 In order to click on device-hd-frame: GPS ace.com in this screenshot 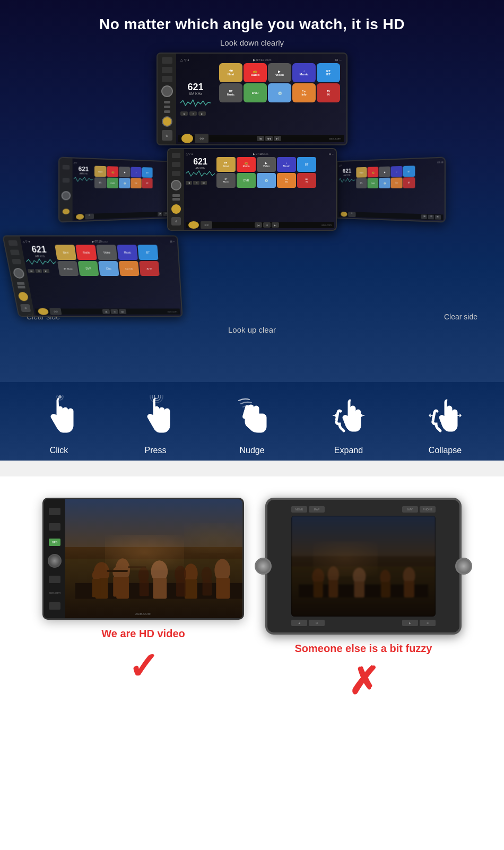, I will do `click(143, 559)`.